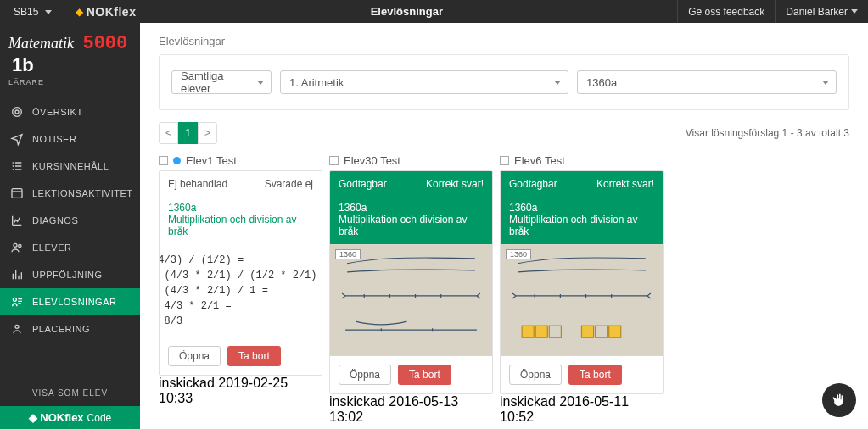 The width and height of the screenshot is (868, 429). What do you see at coordinates (176, 161) in the screenshot?
I see `unread-dot-icon` at bounding box center [176, 161].